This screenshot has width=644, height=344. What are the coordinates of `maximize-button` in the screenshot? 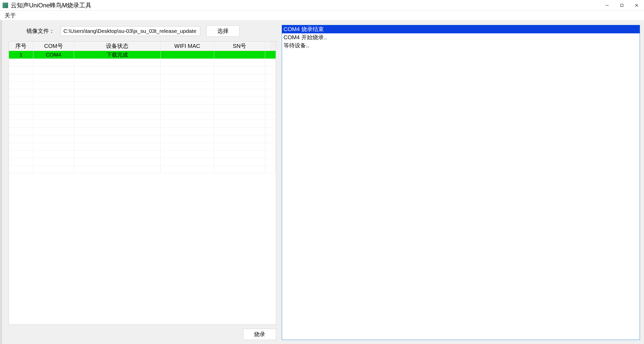 It's located at (622, 5).